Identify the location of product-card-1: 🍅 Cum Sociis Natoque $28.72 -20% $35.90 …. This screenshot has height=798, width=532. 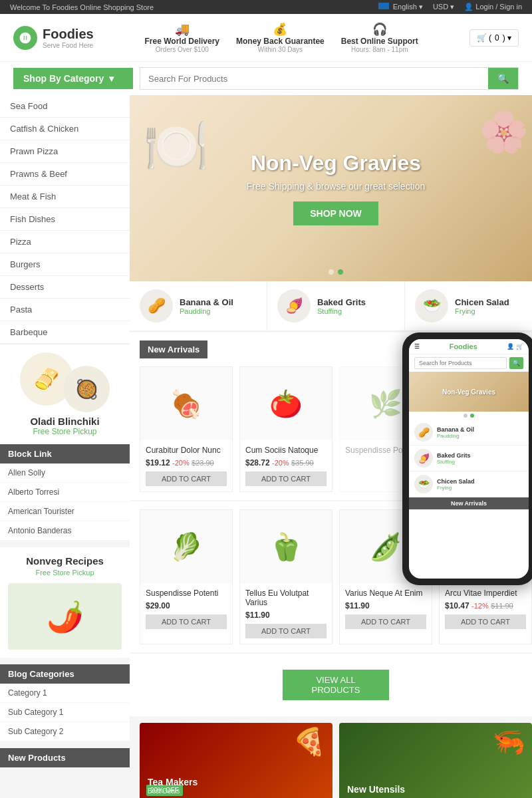
(286, 430).